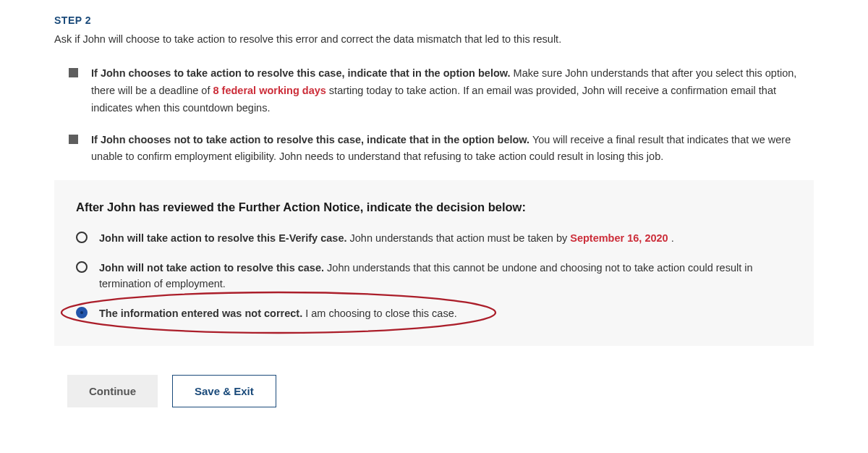  Describe the element at coordinates (434, 276) in the screenshot. I see `radio-option-no-action: John will not take action to resolve thi…` at that location.